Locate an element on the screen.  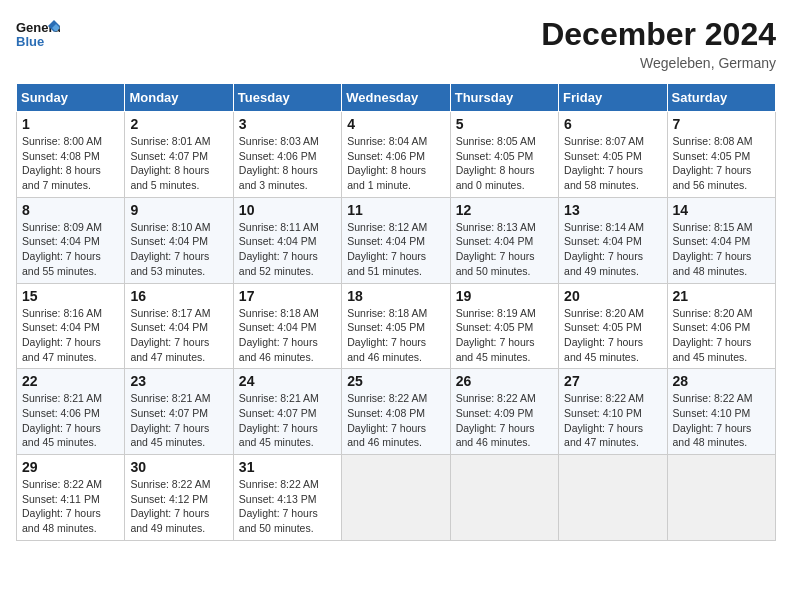
weekday-header-thursday: Thursday is located at coordinates (504, 98).